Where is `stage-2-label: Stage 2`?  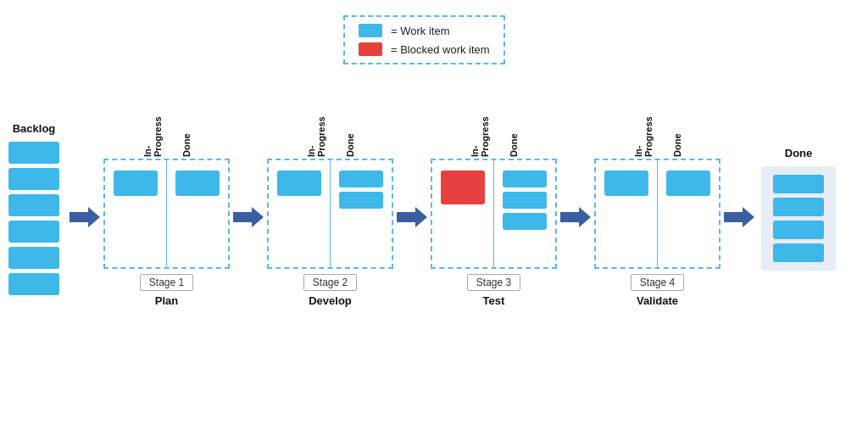
stage-2-label: Stage 2 is located at coordinates (331, 282).